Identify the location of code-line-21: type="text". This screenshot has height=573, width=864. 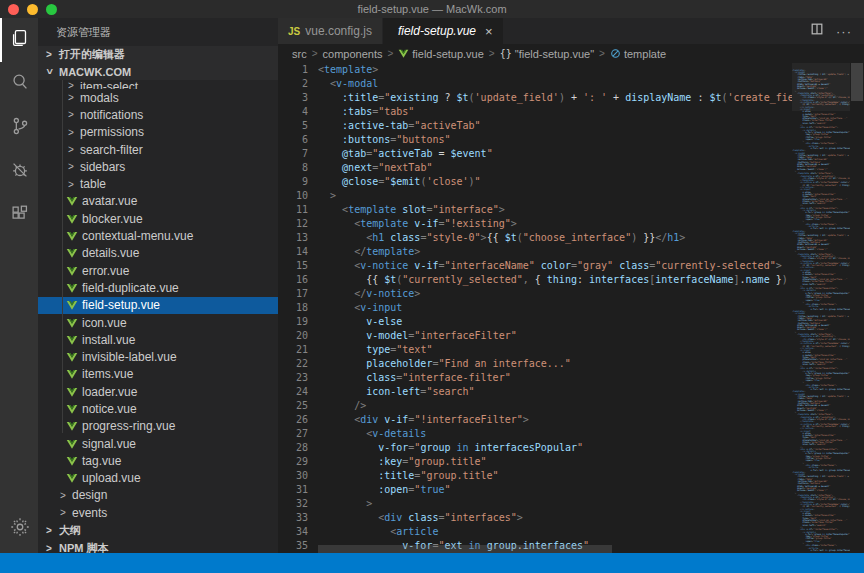
(555, 350).